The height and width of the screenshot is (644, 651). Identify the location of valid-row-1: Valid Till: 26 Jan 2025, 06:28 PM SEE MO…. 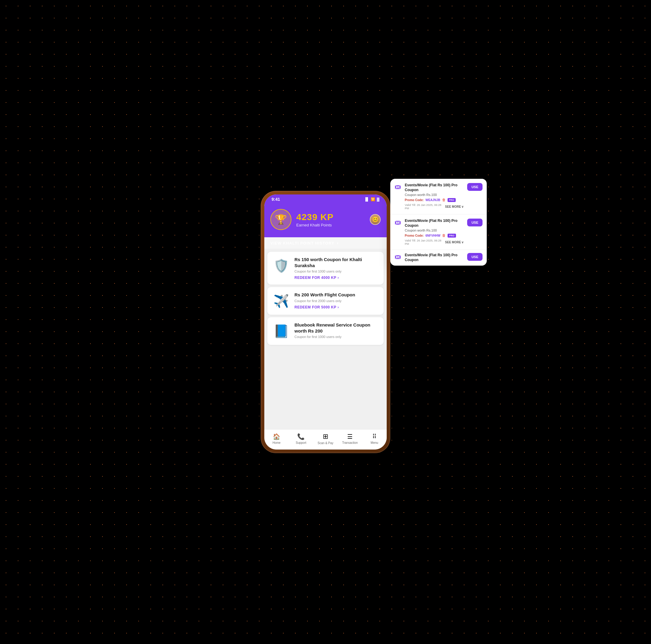
(434, 207).